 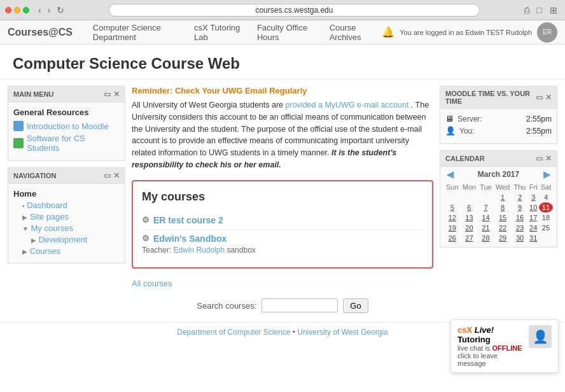 I want to click on time-collapse-icon: ▭, so click(x=540, y=97).